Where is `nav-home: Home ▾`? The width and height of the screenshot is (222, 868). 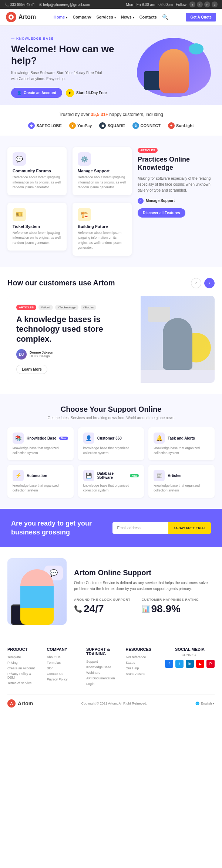 nav-home: Home ▾ is located at coordinates (61, 17).